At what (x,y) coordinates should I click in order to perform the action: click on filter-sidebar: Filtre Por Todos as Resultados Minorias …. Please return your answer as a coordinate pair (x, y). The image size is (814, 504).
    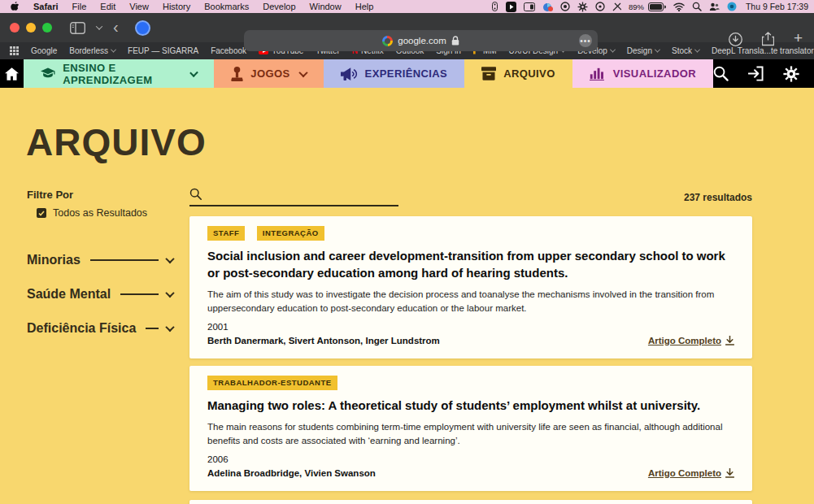
    Looking at the image, I should click on (100, 262).